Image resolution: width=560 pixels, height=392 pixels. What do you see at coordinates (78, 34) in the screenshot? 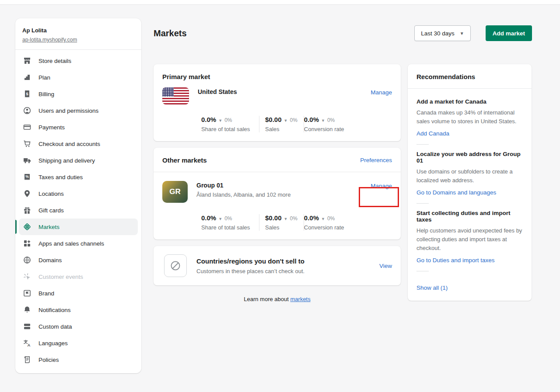
I see `store-header: Ap Lolita ap-lotita.myshopify.com` at bounding box center [78, 34].